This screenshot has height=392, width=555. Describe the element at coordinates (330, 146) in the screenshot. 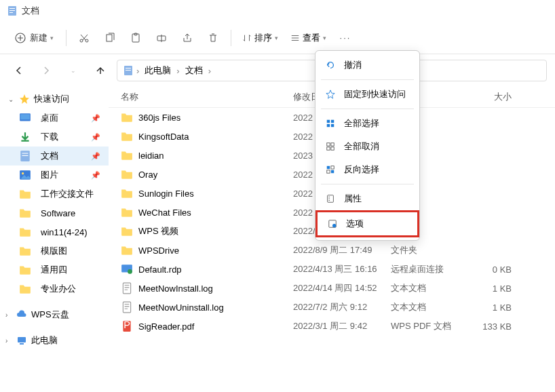

I see `deselect-icon` at that location.